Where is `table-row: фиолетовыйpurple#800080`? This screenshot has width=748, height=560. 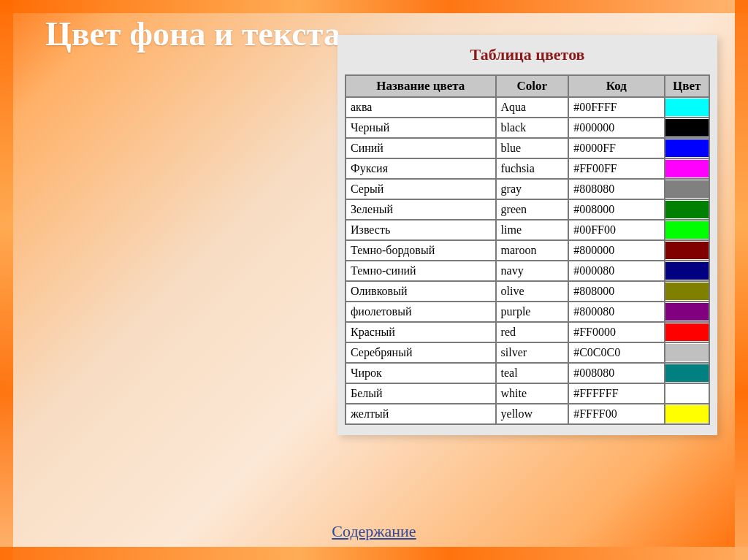
table-row: фиолетовыйpurple#800080 is located at coordinates (527, 312).